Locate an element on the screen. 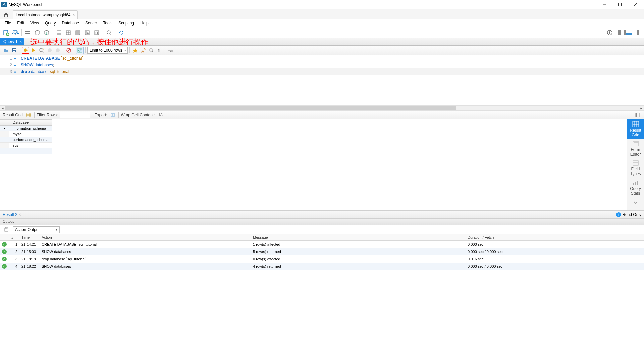 The width and height of the screenshot is (644, 349). svg-text: IA is located at coordinates (161, 115).